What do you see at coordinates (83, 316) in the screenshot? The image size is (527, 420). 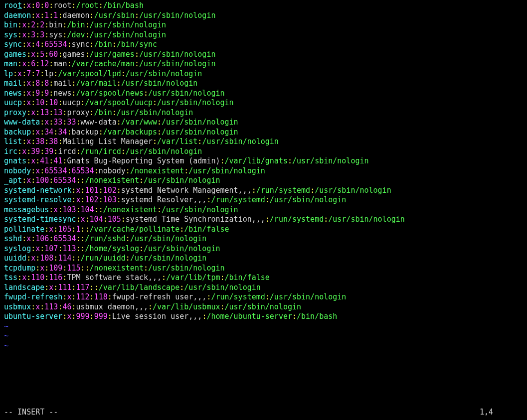 I see `passwd-uid: 999` at bounding box center [83, 316].